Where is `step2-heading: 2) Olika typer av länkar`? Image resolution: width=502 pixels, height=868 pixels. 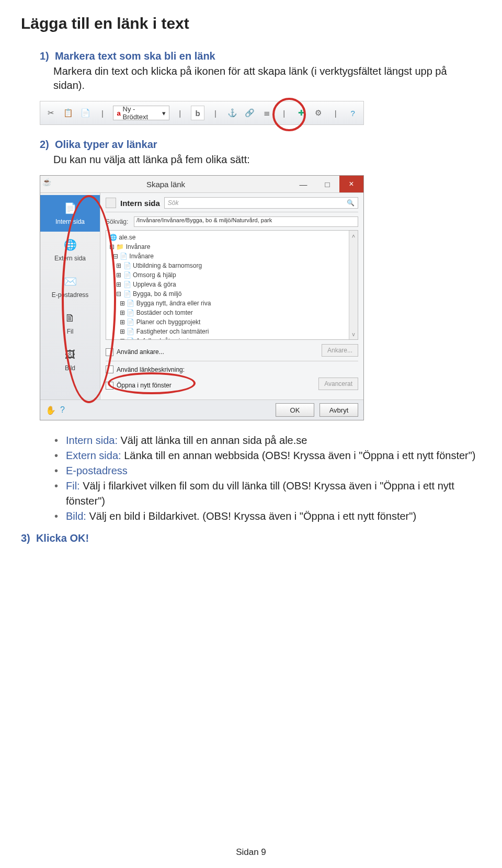 step2-heading: 2) Olika typer av länkar is located at coordinates (260, 144).